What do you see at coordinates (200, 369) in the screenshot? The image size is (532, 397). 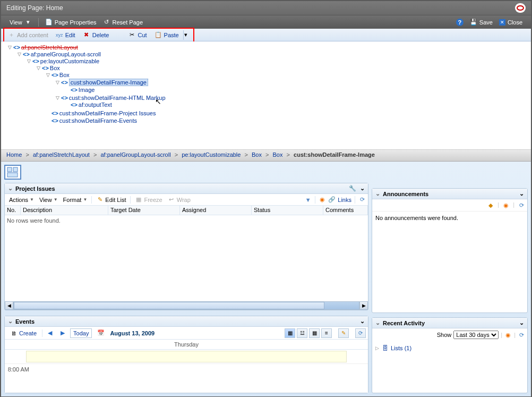 I see `time-slot` at bounding box center [200, 369].